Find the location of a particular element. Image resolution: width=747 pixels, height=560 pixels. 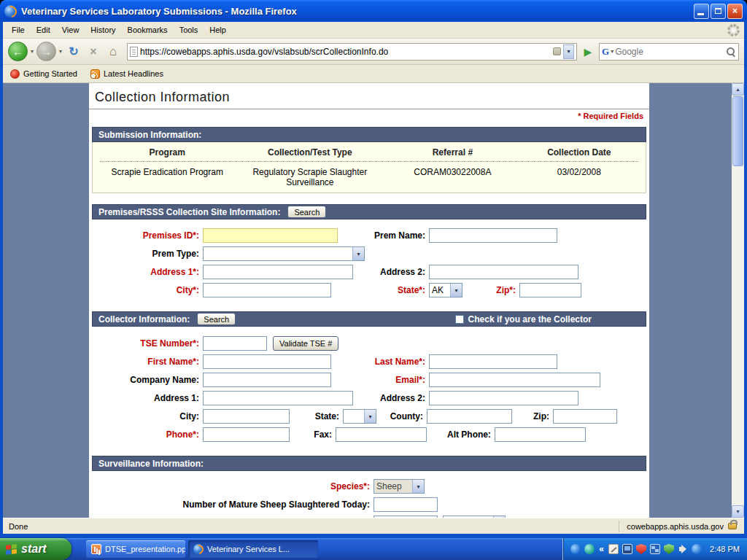

back-button: ← is located at coordinates (18, 51).